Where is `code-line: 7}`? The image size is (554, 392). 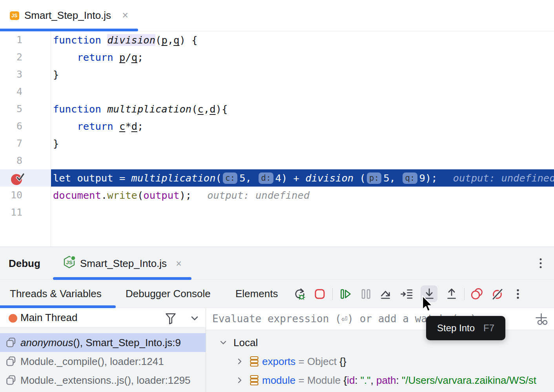 code-line: 7} is located at coordinates (277, 143).